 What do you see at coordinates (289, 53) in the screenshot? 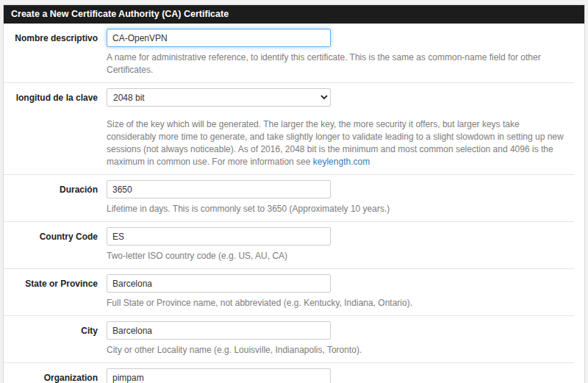
I see `field-row-descriptive-name: Nombre descriptivo A name for administra…` at bounding box center [289, 53].